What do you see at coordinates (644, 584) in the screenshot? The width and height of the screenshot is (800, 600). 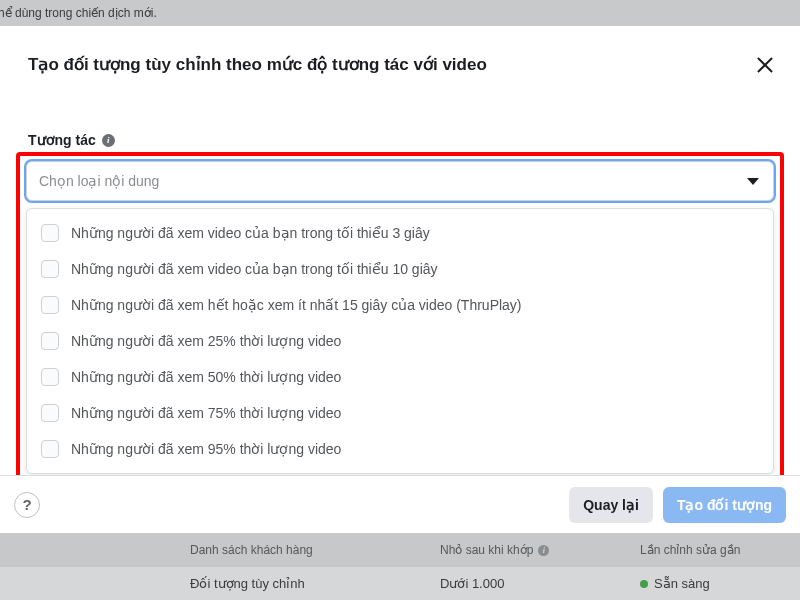 I see `status-dot-icon` at bounding box center [644, 584].